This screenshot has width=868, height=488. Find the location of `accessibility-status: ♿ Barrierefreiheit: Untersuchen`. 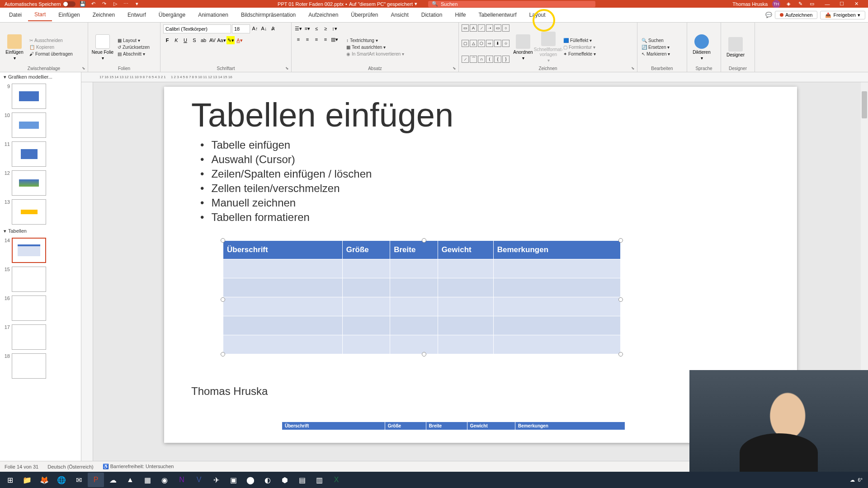

accessibility-status: ♿ Barrierefreiheit: Untersuchen is located at coordinates (138, 466).